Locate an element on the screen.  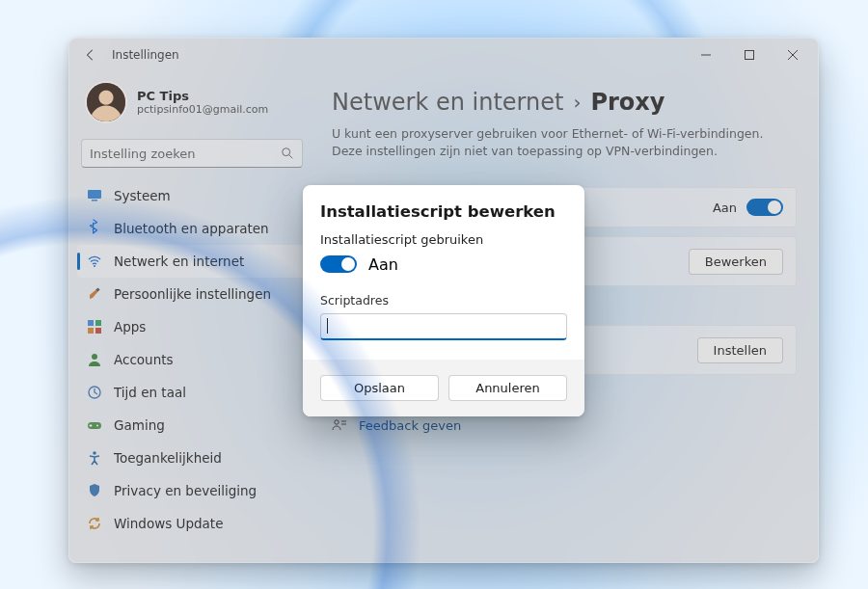
wifi-icon is located at coordinates (95, 261).